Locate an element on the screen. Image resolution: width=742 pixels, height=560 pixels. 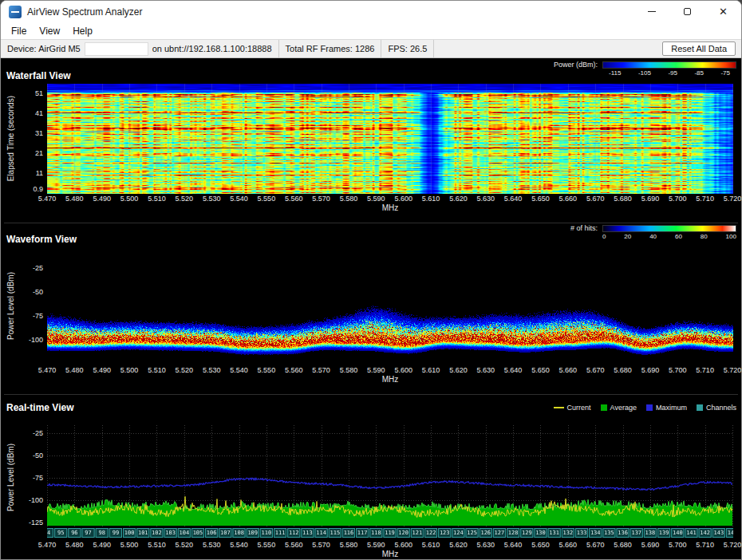
y-tick-label: 21 is located at coordinates (39, 153).